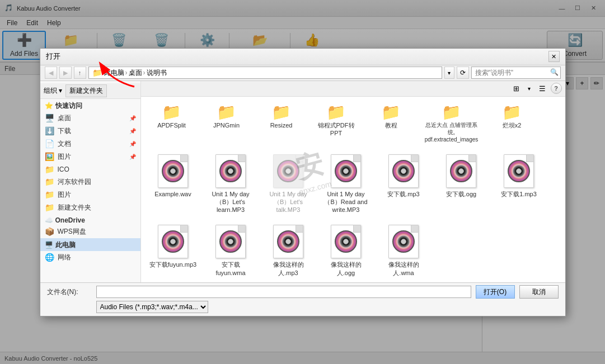  I want to click on sidebar-toolbar: 组织 ▾ 新建文件夹, so click(91, 91).